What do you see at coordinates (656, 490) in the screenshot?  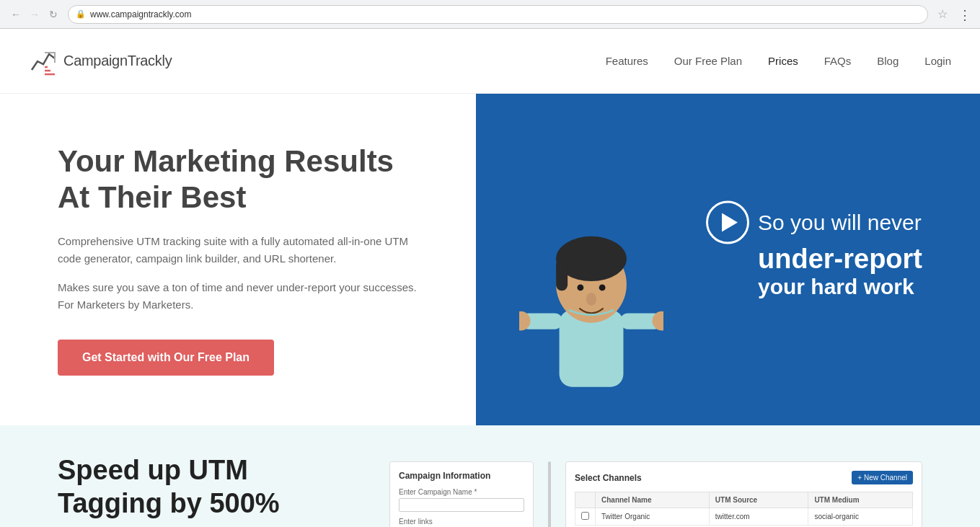 I see `section-2-right: Campaign Information Enter Campaign Name…` at bounding box center [656, 490].